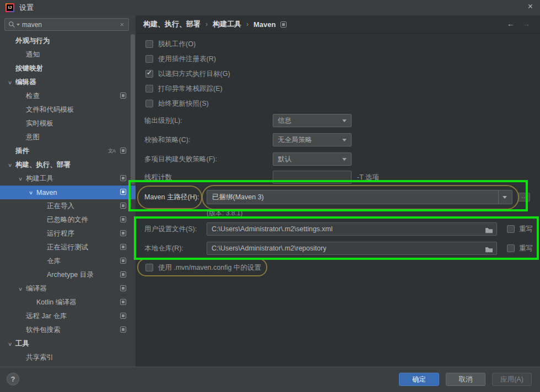  What do you see at coordinates (512, 379) in the screenshot?
I see `apply-button: 应用(A)` at bounding box center [512, 379].